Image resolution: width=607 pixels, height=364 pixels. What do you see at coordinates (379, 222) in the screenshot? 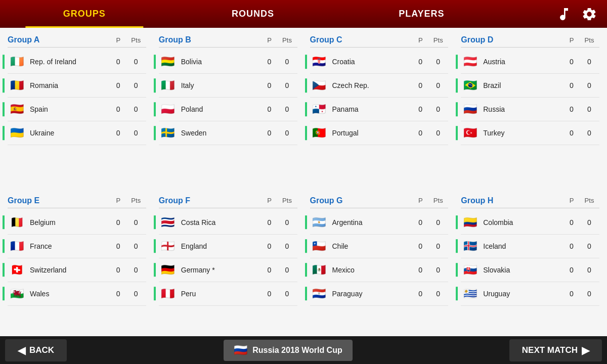
I see `team-row: 🇦🇷Argentina00` at bounding box center [379, 222].